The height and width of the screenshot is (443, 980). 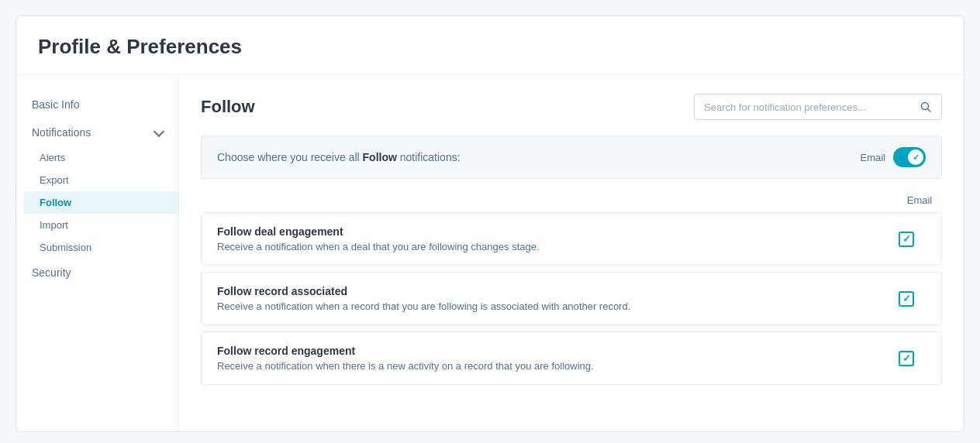 What do you see at coordinates (98, 105) in the screenshot?
I see `sidebar-item-basic-info: Basic Info` at bounding box center [98, 105].